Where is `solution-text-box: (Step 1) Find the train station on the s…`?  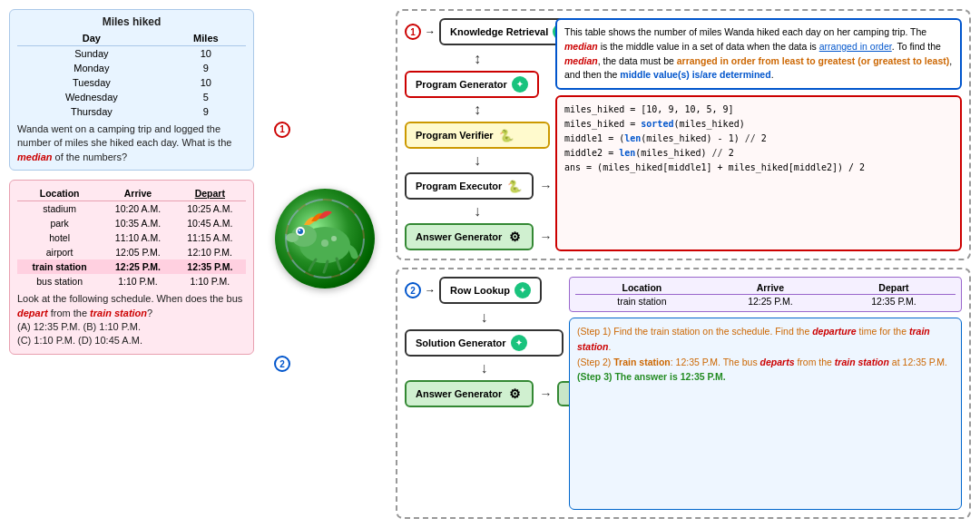
solution-text-box: (Step 1) Find the train station on the s… is located at coordinates (766, 414).